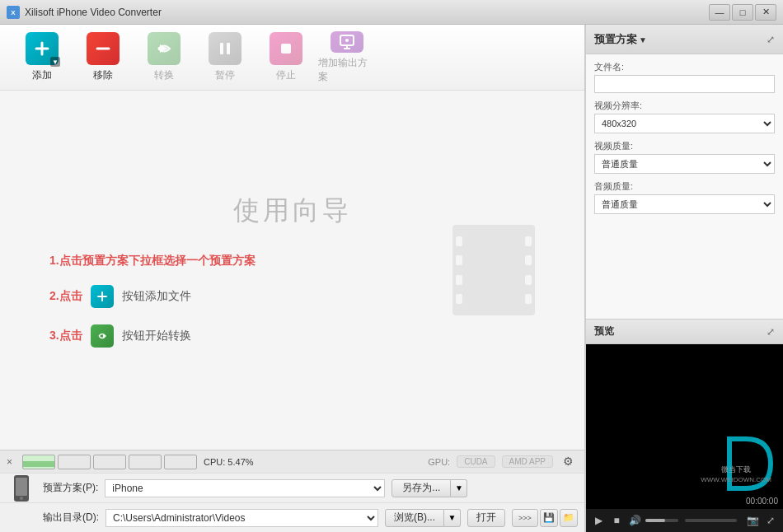 This screenshot has height=532, width=783. What do you see at coordinates (157, 296) in the screenshot?
I see `step2-suffix: 按钮添加文件` at bounding box center [157, 296].